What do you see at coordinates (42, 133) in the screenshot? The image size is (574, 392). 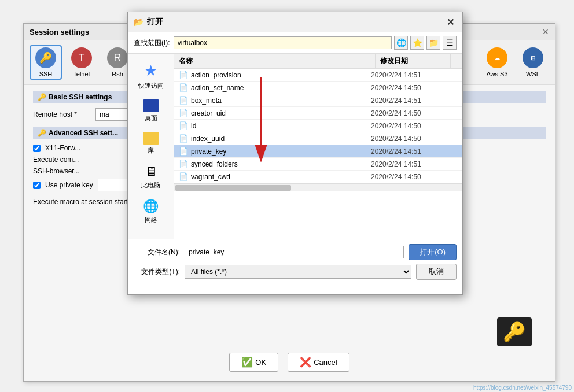 I see `advanced-section-icon: 🔑` at bounding box center [42, 133].